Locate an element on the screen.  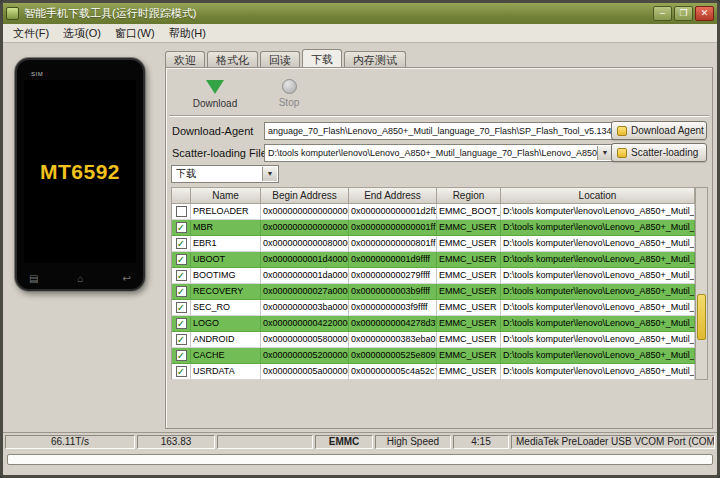
scrollbar-thumb is located at coordinates (702, 317).